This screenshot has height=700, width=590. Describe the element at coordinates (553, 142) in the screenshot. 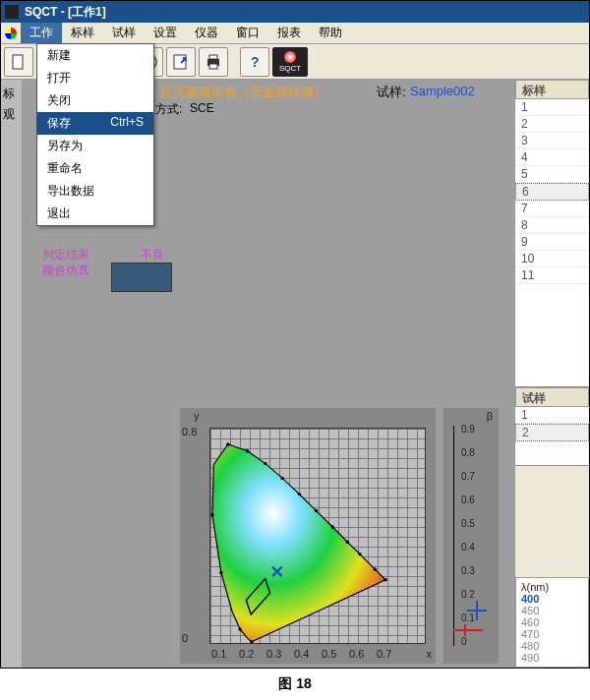

I see `list-item: 3` at that location.